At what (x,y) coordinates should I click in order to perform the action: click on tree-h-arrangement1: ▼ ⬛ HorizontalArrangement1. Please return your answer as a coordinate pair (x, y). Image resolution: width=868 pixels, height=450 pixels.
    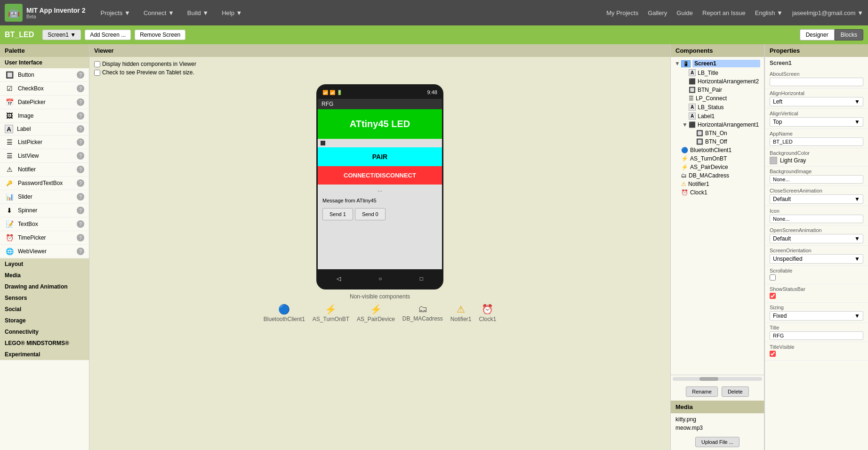
    Looking at the image, I should click on (721, 125).